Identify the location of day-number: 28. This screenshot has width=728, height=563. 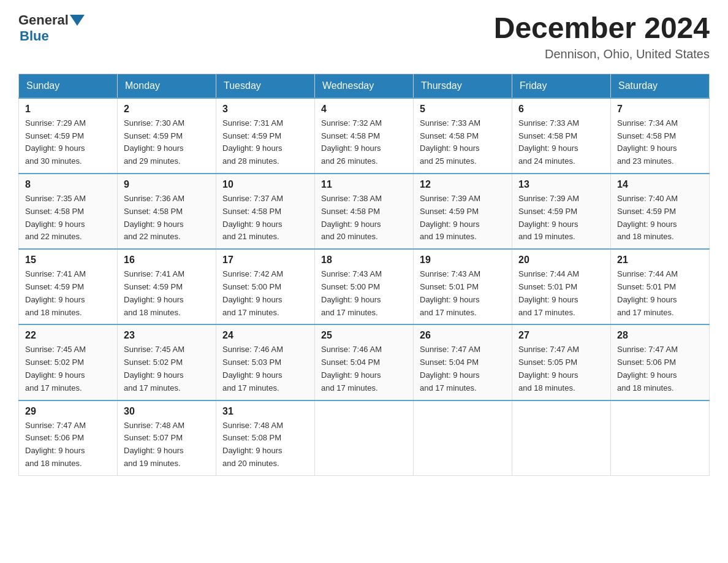
(660, 335).